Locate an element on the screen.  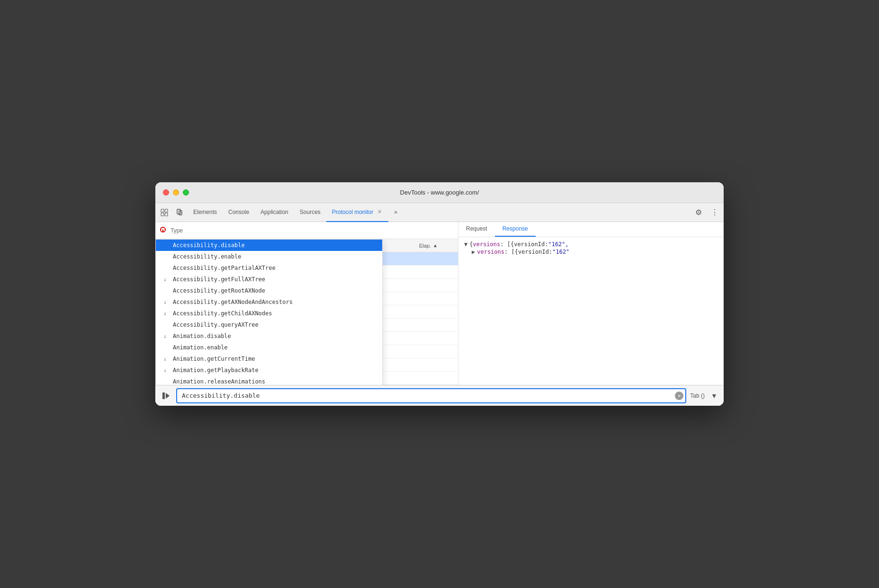
json-colon3: : [{ is located at coordinates (511, 252).